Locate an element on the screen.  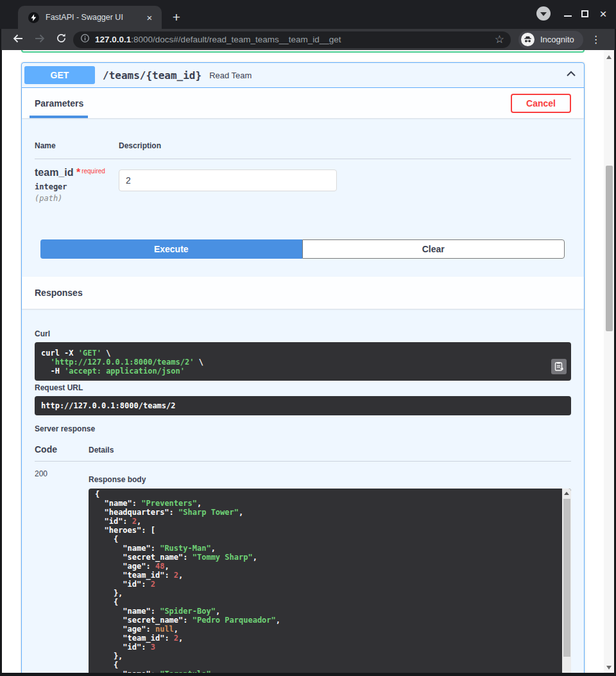
menu-dots-icon: ⋮ is located at coordinates (596, 40).